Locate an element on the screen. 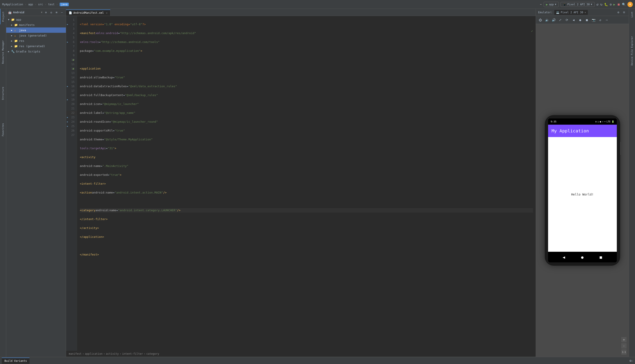  gear-icon-bottom: ⚙ is located at coordinates (630, 361).